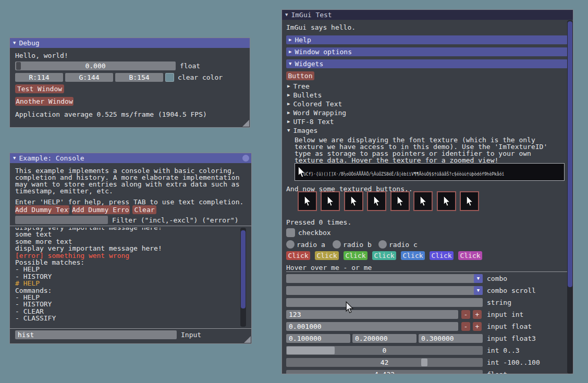 This screenshot has width=588, height=383. I want to click on checkbox, so click(291, 232).